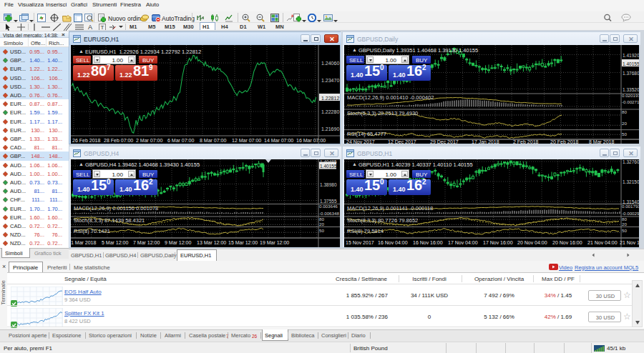  What do you see at coordinates (146, 243) in the screenshot?
I see `svg-text: 7 Mar 12:00` at bounding box center [146, 243].